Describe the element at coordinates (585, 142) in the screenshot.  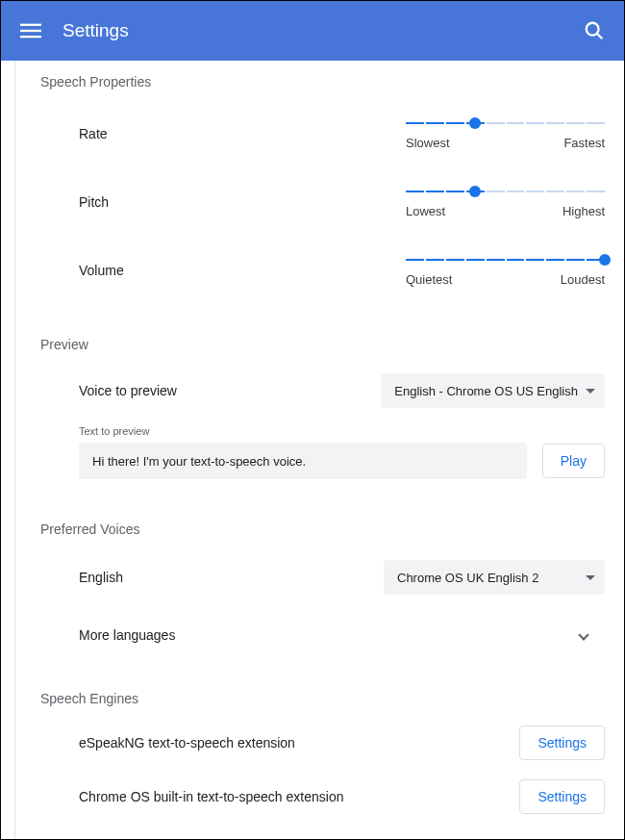
I see `rate-max-label: Fastest` at that location.